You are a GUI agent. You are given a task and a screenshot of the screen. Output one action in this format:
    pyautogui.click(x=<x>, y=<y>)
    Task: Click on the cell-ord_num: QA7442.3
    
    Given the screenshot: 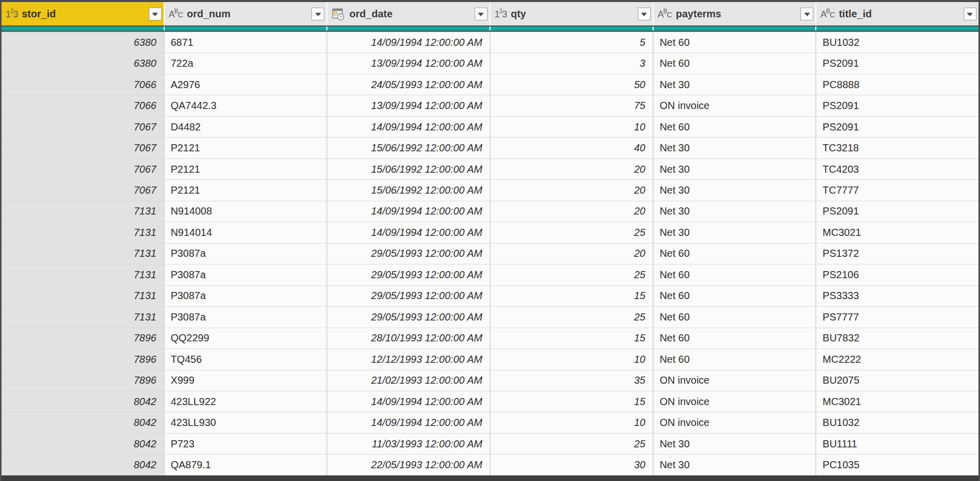 What is the action you would take?
    pyautogui.click(x=246, y=105)
    